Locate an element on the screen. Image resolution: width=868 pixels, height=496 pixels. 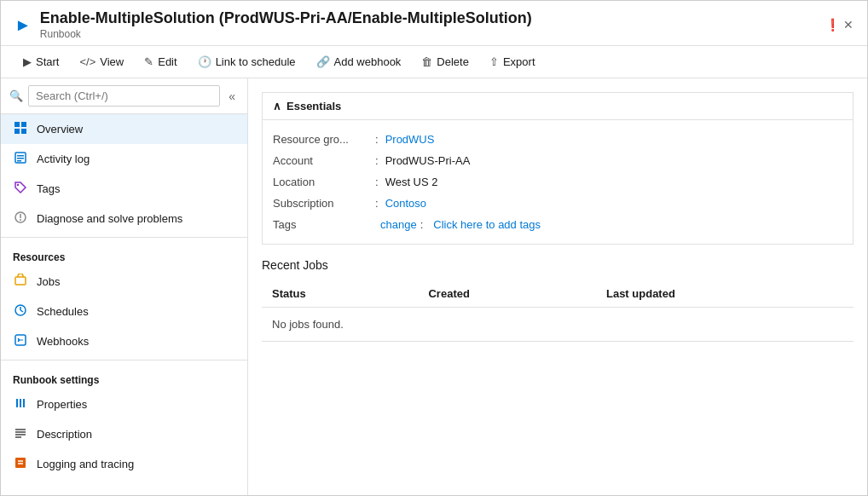
sidebar-item-label-properties: Properties is located at coordinates (61, 404).